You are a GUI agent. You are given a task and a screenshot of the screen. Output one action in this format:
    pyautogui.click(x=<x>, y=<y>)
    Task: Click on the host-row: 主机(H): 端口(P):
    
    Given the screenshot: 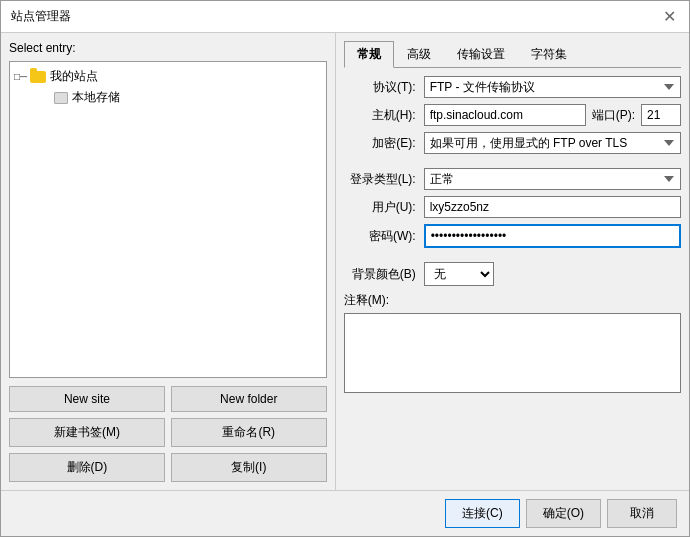 What is the action you would take?
    pyautogui.click(x=512, y=115)
    